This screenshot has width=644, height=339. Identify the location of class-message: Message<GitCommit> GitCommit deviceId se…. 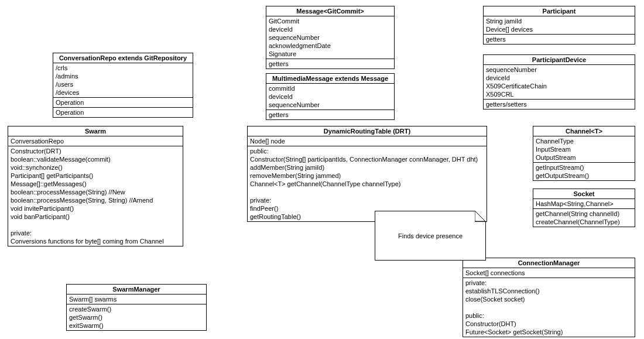
(330, 37).